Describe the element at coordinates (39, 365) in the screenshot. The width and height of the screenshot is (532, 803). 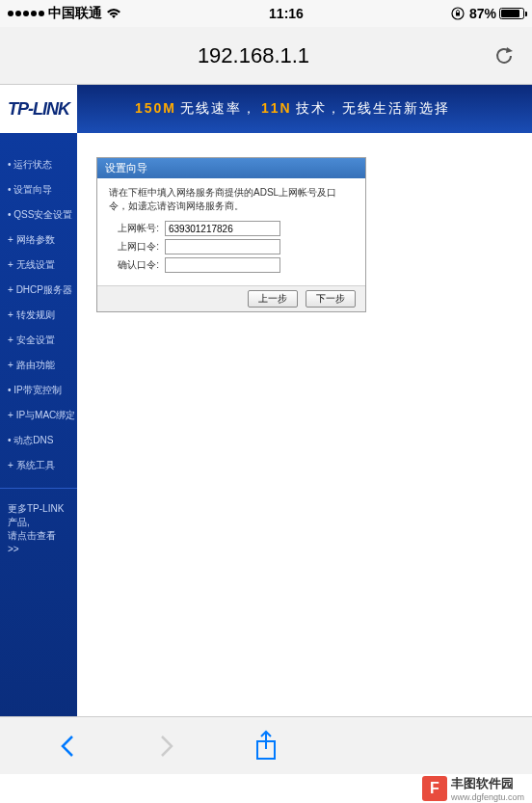
I see `sidebar-item-routing: + 路由功能` at that location.